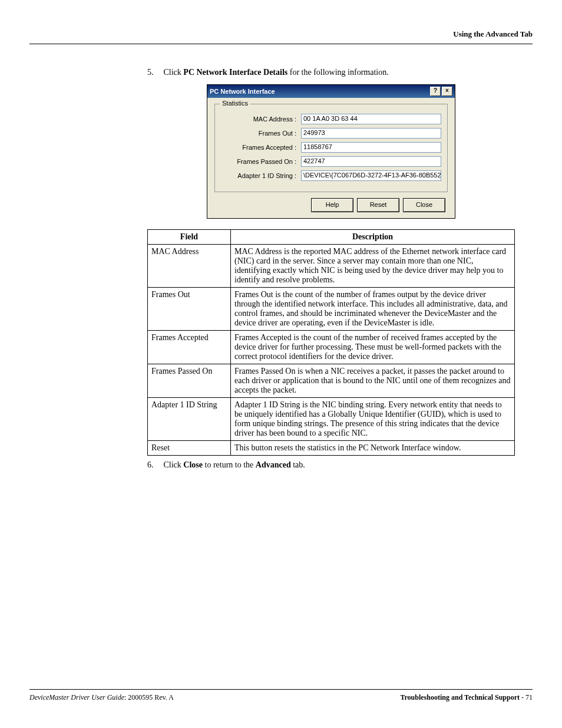 This screenshot has width=562, height=728. I want to click on field-cell: MAC Address, so click(190, 266).